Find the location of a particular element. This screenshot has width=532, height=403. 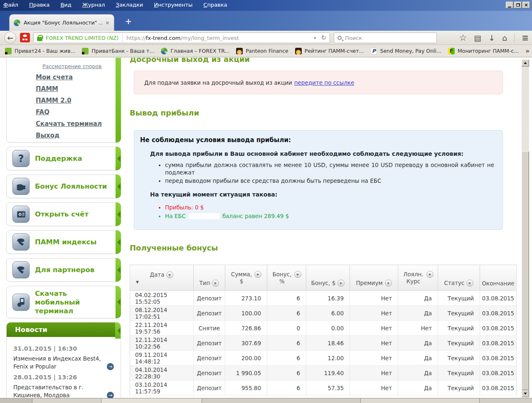

window-controls: × is located at coordinates (518, 5).